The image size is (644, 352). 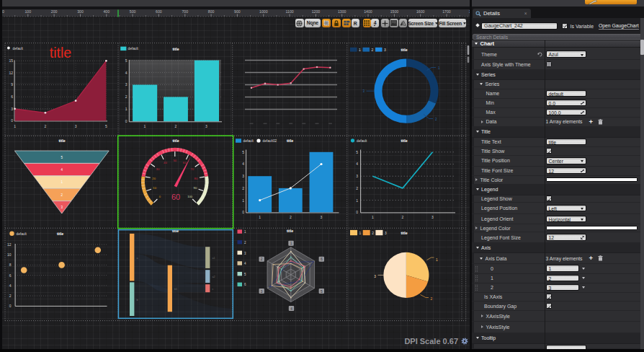 What do you see at coordinates (368, 12) in the screenshot?
I see `svg-text: 1400` at bounding box center [368, 12].